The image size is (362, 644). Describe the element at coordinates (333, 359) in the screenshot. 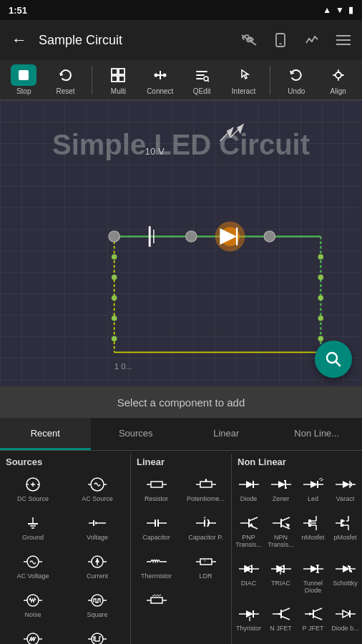

I see `search-fab-button` at that location.